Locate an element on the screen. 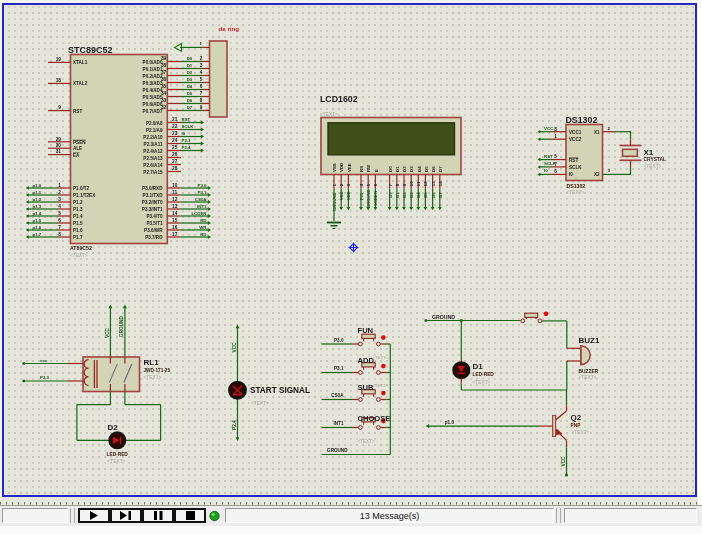 This screenshot has width=702, height=534. svg-text: 26 is located at coordinates (175, 154).